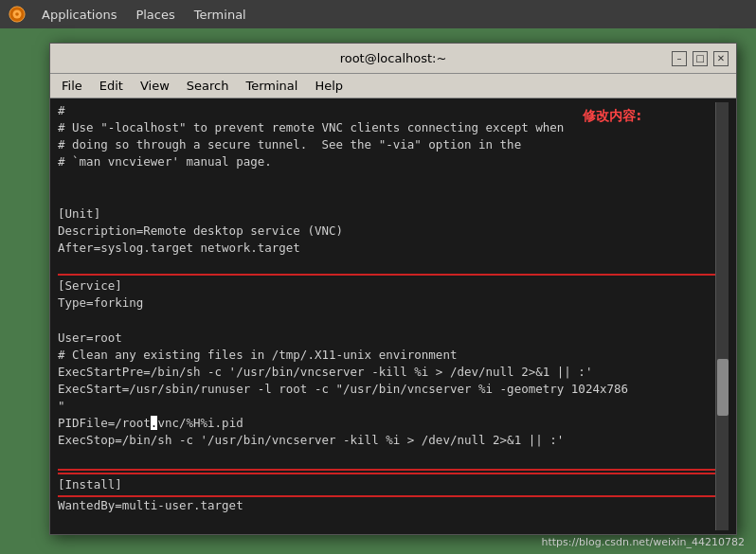 Image resolution: width=756 pixels, height=554 pixels. What do you see at coordinates (393, 59) in the screenshot?
I see `title-bar: root@localhost:~ – □ ✕` at bounding box center [393, 59].